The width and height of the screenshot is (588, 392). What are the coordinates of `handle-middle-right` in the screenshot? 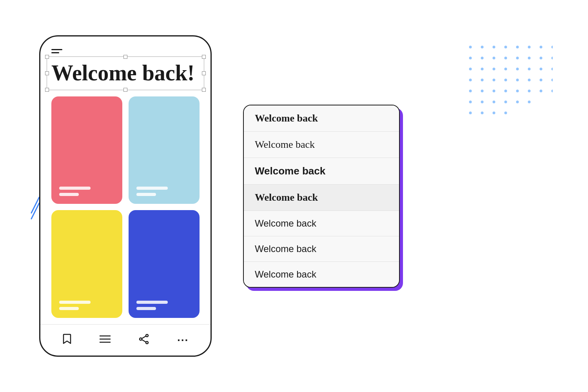 It's located at (204, 73).